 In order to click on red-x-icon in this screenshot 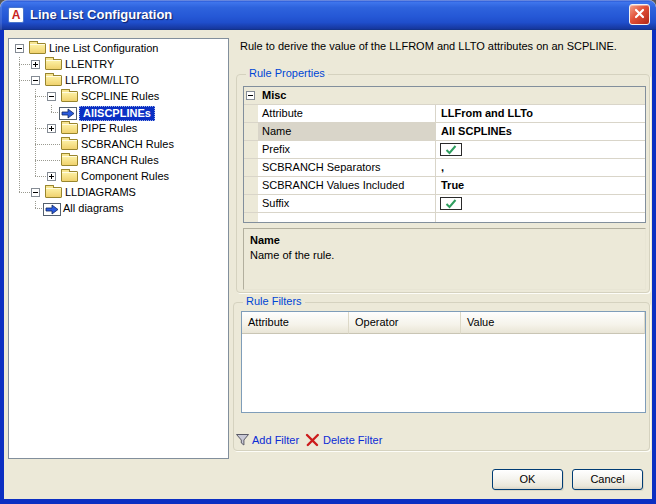, I will do `click(312, 441)`.